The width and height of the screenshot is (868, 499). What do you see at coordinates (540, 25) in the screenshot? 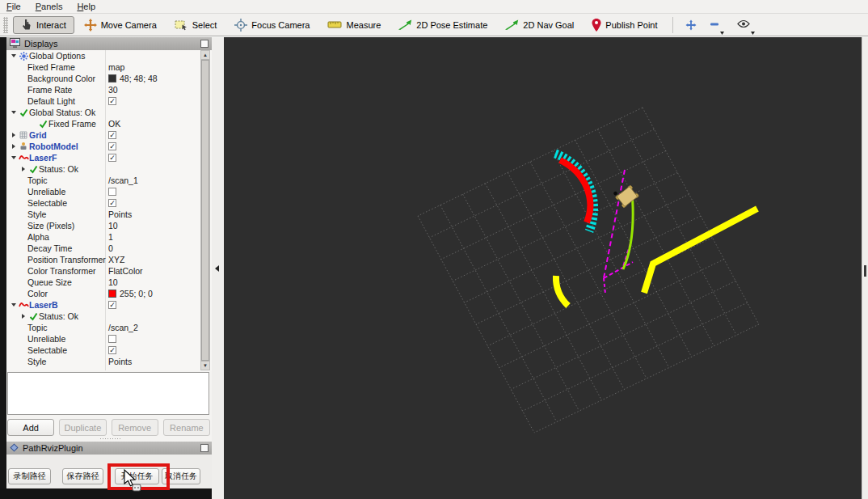
I see `tool-2d-nav-goal: 2D Nav Goal` at bounding box center [540, 25].